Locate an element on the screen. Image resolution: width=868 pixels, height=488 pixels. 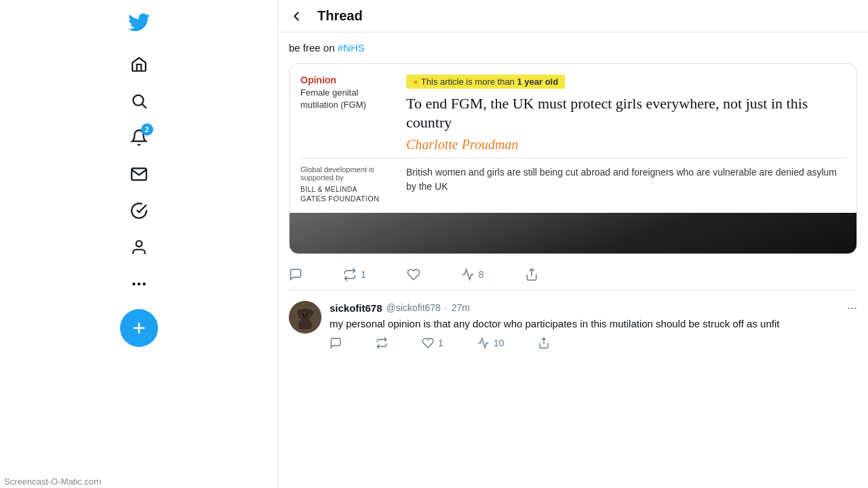
twitter-logo is located at coordinates (139, 22).